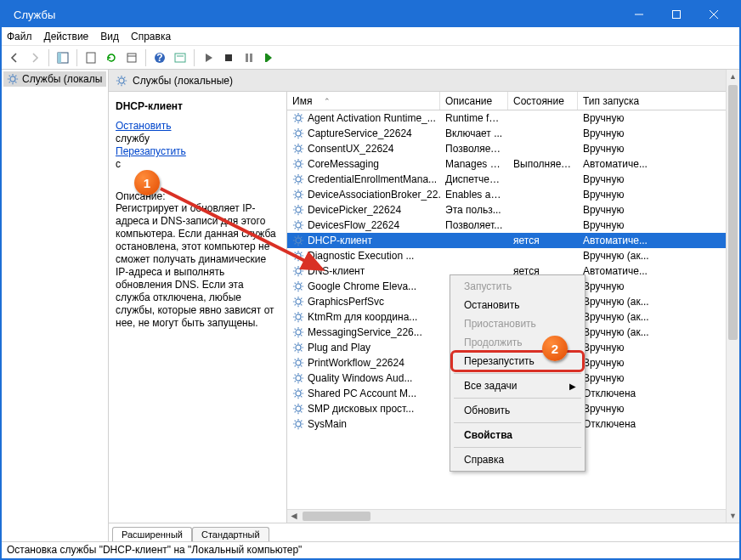 The image size is (741, 560). Describe the element at coordinates (513, 164) in the screenshot. I see `table-row: CoreMessagingManages c...ВыполняетсяАвто…` at that location.